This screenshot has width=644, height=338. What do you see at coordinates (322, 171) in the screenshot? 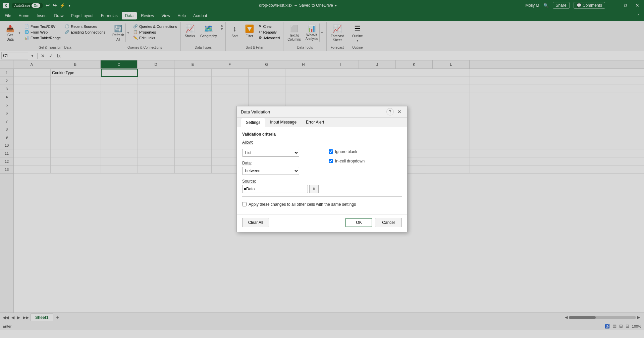
I see `dialog-body: Validation criteria Allow: List Any valu…` at bounding box center [322, 171].